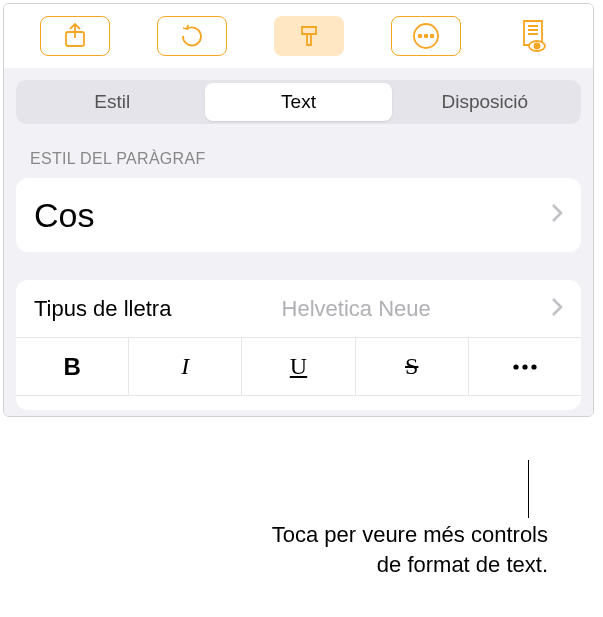 This screenshot has width=603, height=617. What do you see at coordinates (412, 366) in the screenshot?
I see `strikethrough-button: S` at bounding box center [412, 366].